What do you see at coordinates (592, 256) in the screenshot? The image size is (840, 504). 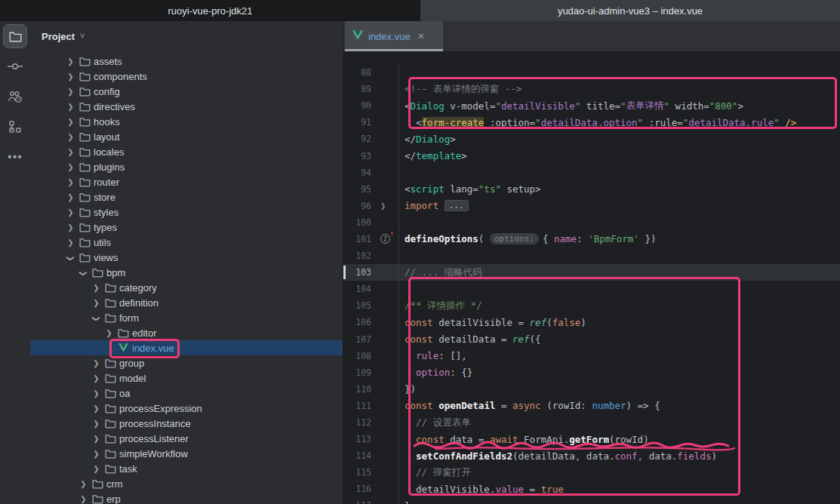 I see `code-line-102: 102` at bounding box center [592, 256].